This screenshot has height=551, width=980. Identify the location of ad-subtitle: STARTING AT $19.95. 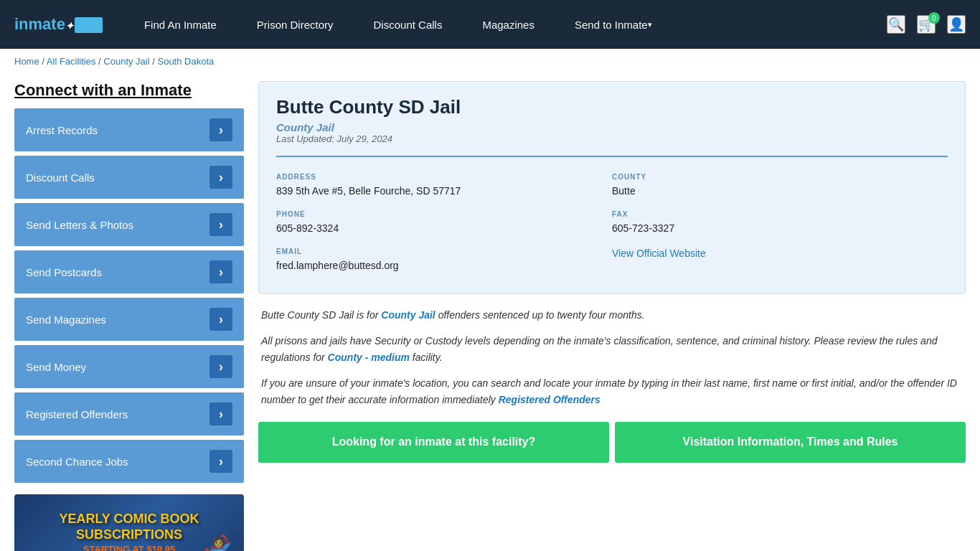
(129, 547).